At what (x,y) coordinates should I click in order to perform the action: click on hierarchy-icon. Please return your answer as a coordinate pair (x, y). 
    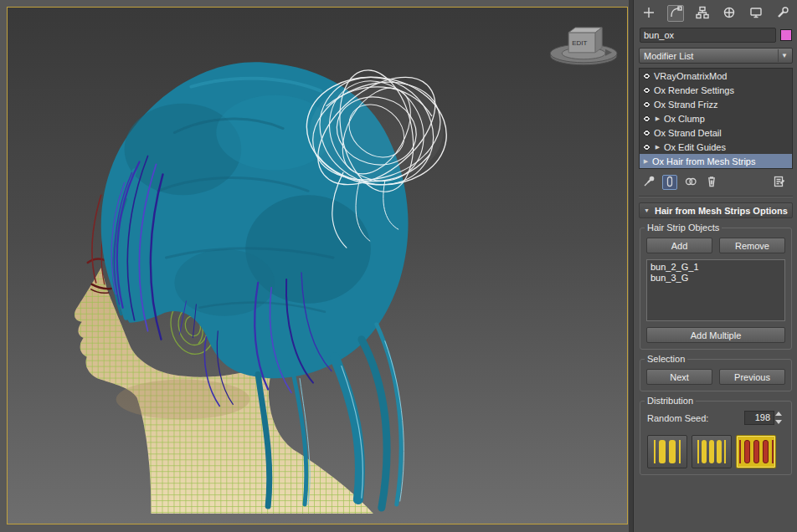
    Looking at the image, I should click on (702, 13).